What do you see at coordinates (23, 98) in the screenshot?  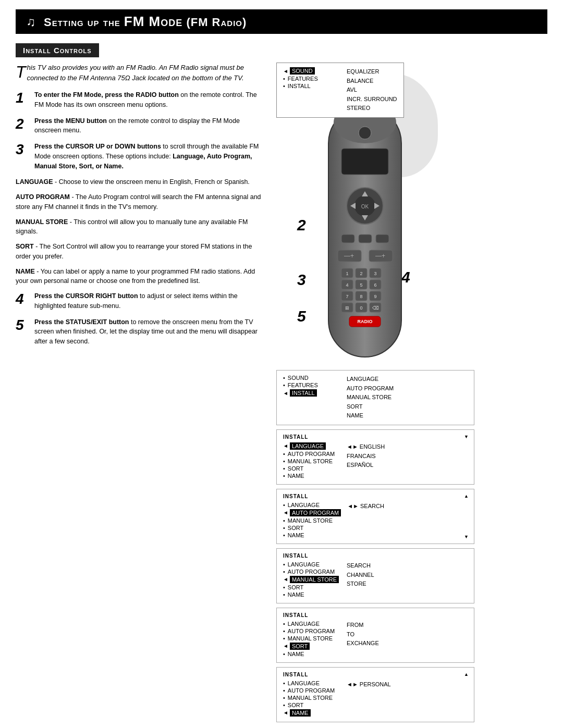 I see `step-num-1: 1` at bounding box center [23, 98].